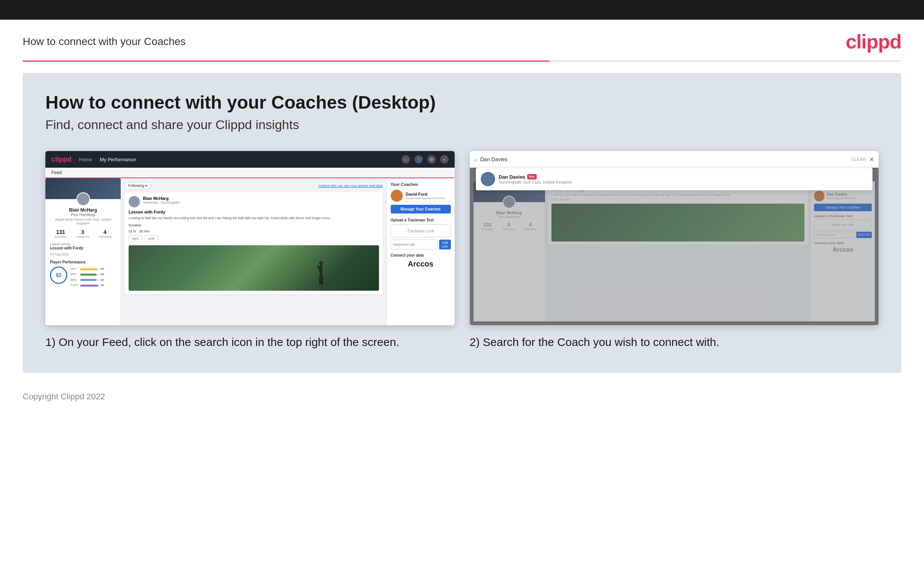  I want to click on overlay-avatar, so click(509, 202).